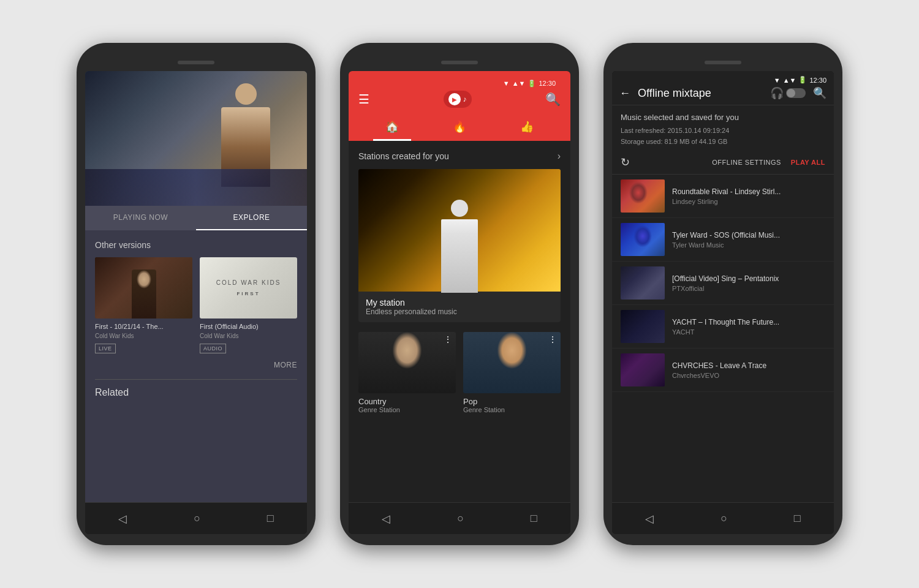 The height and width of the screenshot is (588, 919). What do you see at coordinates (465, 99) in the screenshot?
I see `toggle-label: ♪` at bounding box center [465, 99].